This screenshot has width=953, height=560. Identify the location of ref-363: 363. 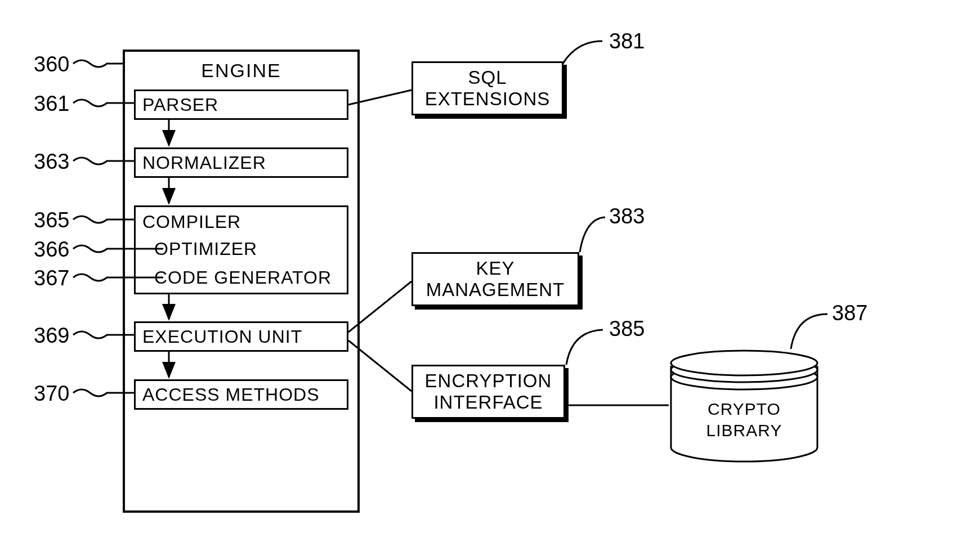
(52, 162).